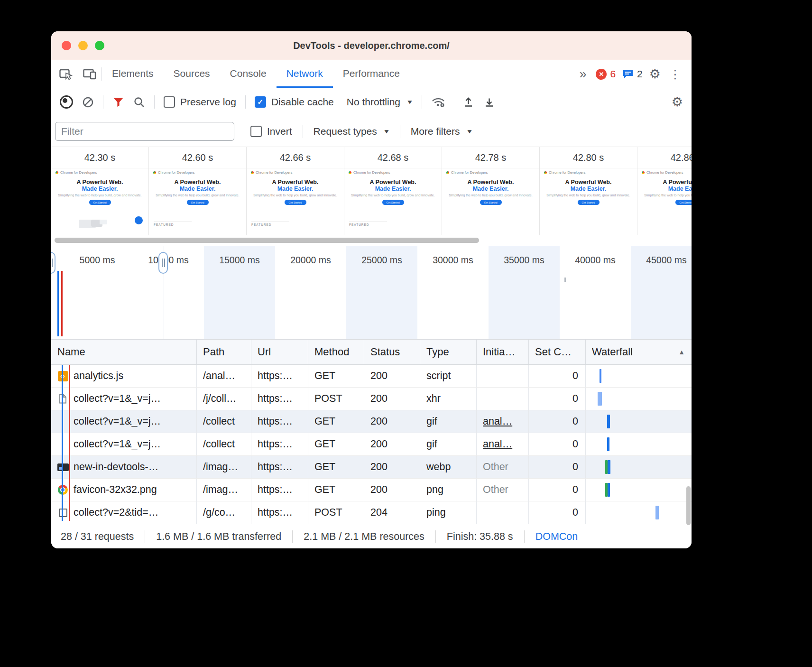 This screenshot has width=812, height=667. I want to click on thumb-title: A Powerful Web., so click(490, 182).